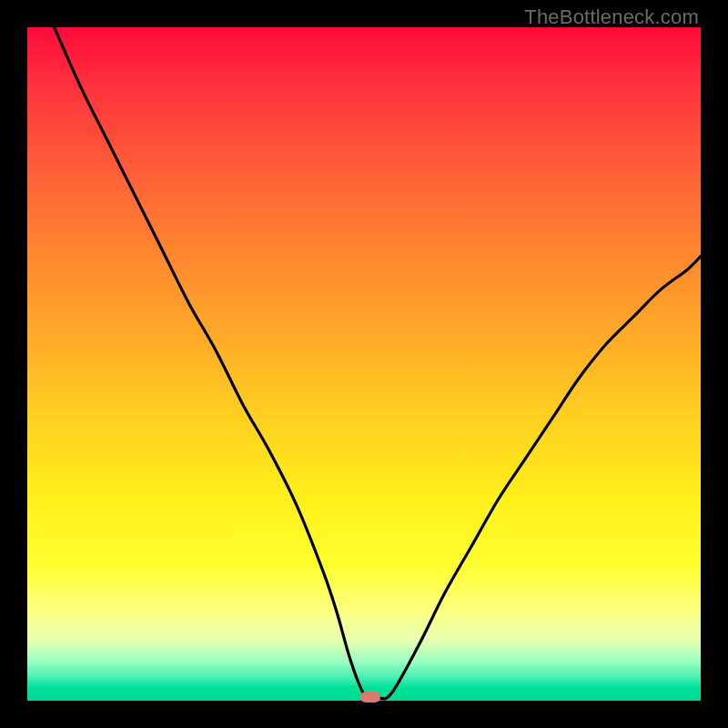 Image resolution: width=728 pixels, height=728 pixels. Describe the element at coordinates (612, 17) in the screenshot. I see `watermark-text: TheBottleneck.com` at that location.